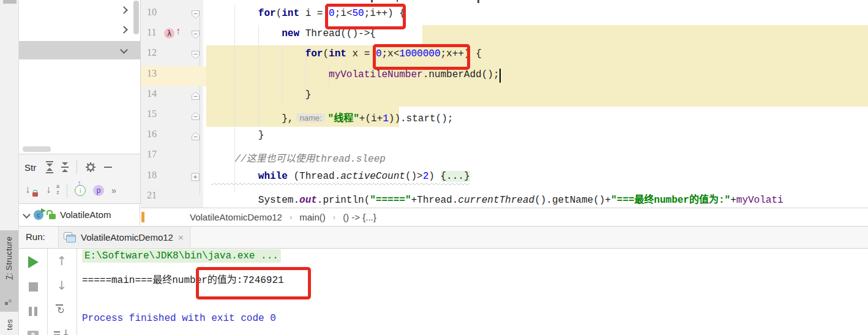 The image size is (868, 335). What do you see at coordinates (62, 310) in the screenshot?
I see `restore-layout-button: ↻` at bounding box center [62, 310].